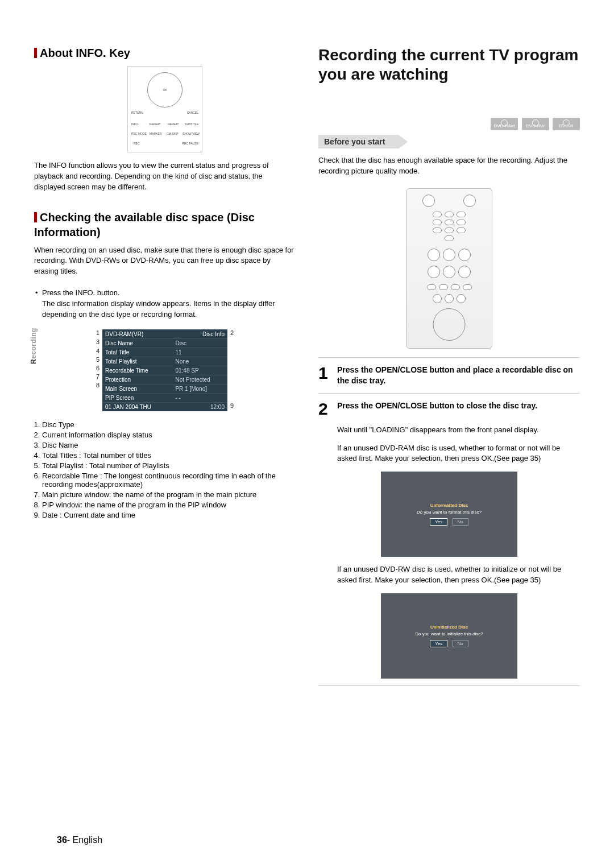  I want to click on disc-info-figure: 1 3 4 5 6 7 8 DVD-RAM(VR)Disc Info Disc …, so click(165, 370).